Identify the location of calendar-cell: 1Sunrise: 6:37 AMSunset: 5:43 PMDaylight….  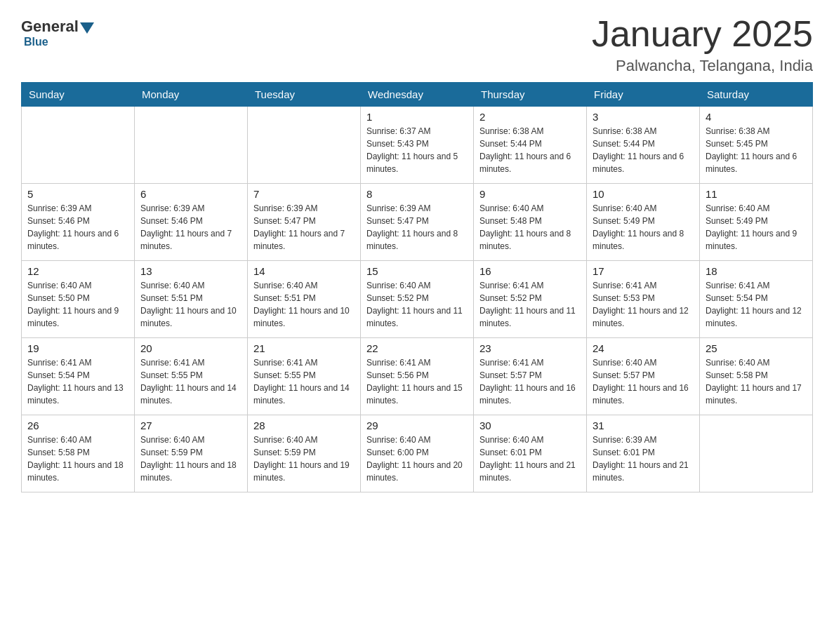
(417, 145).